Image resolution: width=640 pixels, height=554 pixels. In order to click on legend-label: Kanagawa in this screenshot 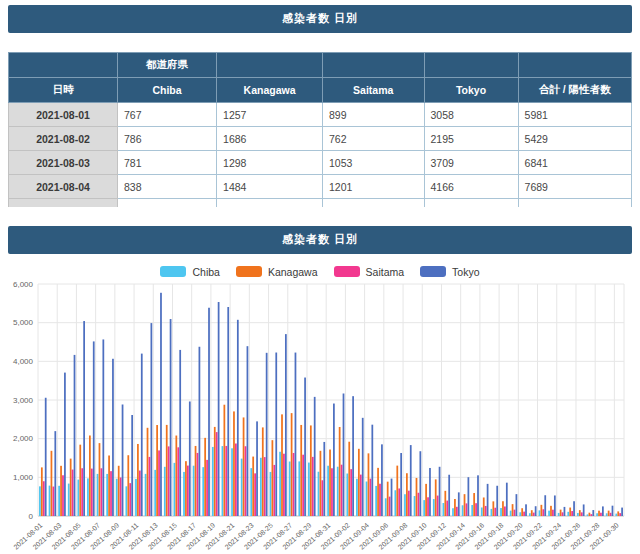, I will do `click(293, 272)`.